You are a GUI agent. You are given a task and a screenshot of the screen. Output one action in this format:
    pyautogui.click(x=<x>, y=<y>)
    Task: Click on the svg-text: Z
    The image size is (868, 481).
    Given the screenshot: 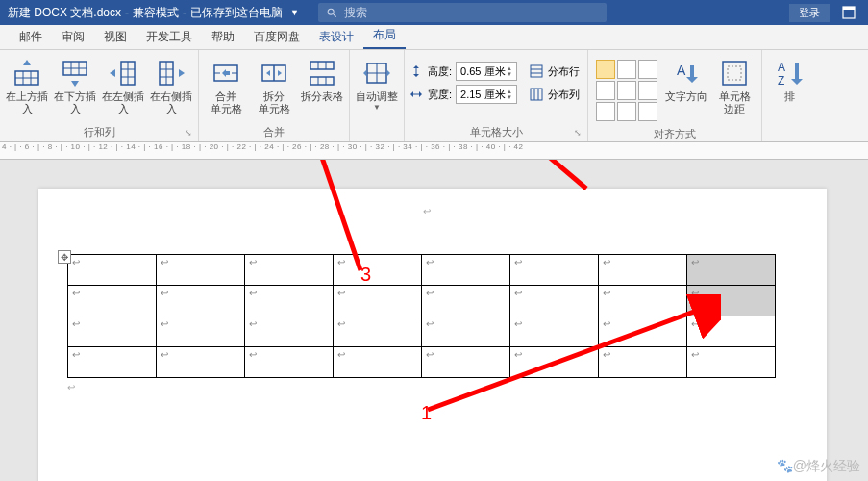 What is the action you would take?
    pyautogui.click(x=781, y=81)
    